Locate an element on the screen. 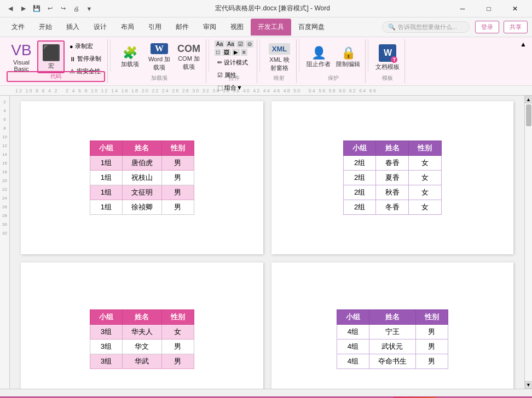 This screenshot has height=398, width=532. ctrl-btn4: 🖼 is located at coordinates (227, 52).